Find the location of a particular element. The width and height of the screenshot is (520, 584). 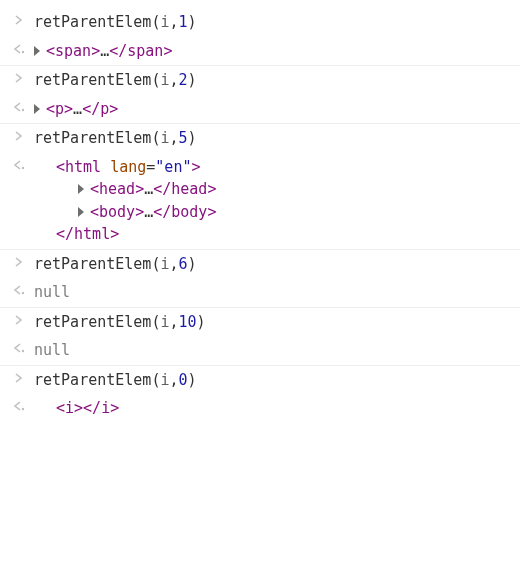

console-input: retParentElem(i,6) is located at coordinates (277, 264).